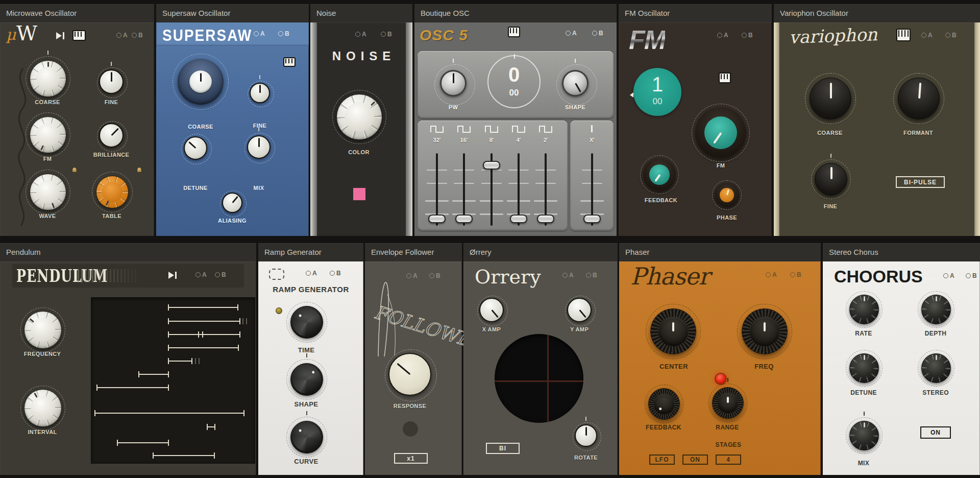  I want to click on right-rail, so click(977, 129).